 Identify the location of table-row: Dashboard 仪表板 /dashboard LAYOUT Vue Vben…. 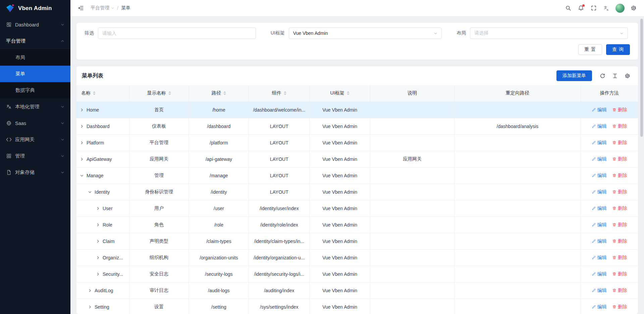
(357, 126).